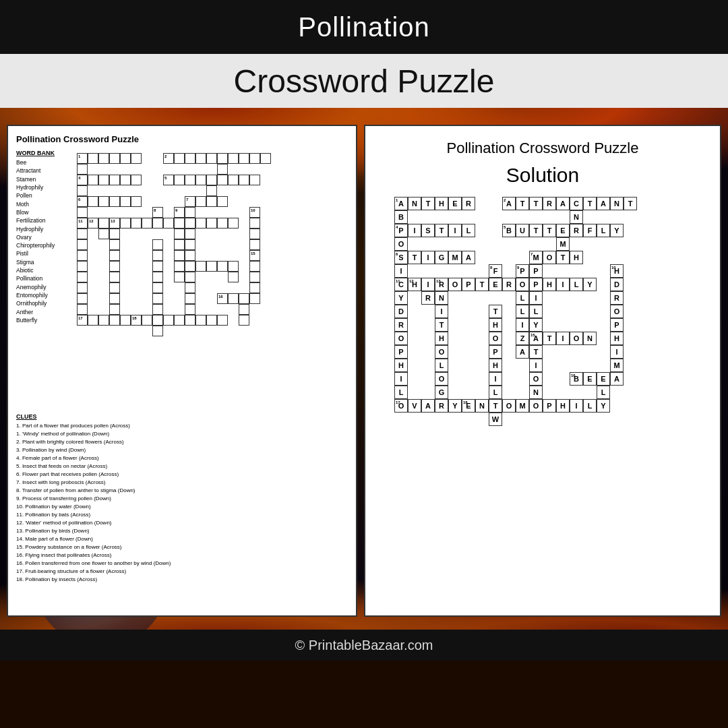  I want to click on solution-cell: P, so click(549, 406).